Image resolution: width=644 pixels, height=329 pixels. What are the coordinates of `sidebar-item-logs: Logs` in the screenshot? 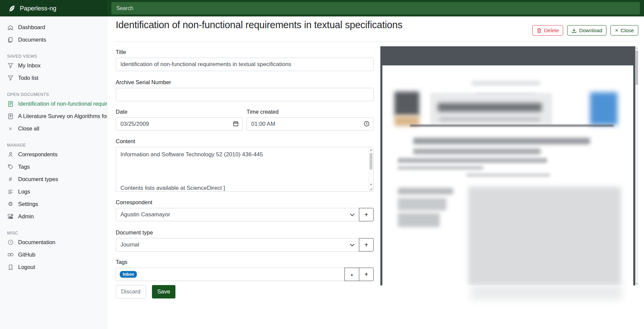 It's located at (54, 192).